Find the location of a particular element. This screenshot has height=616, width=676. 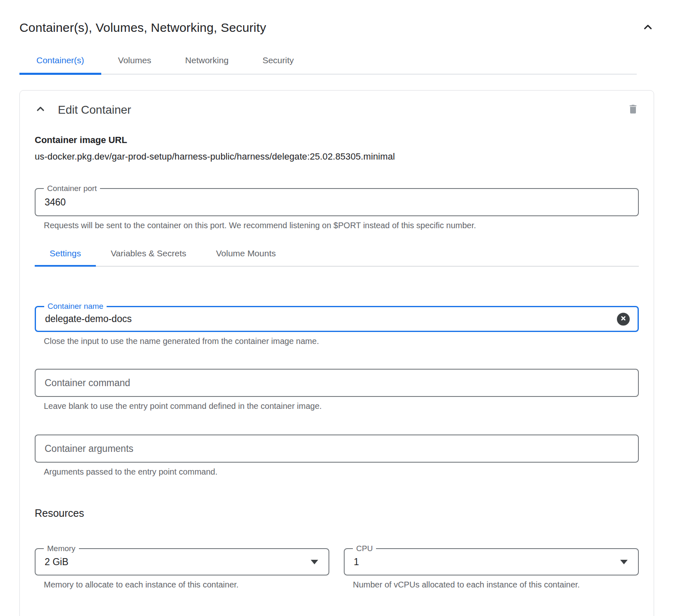

edit-container-title: Edit Container is located at coordinates (94, 110).